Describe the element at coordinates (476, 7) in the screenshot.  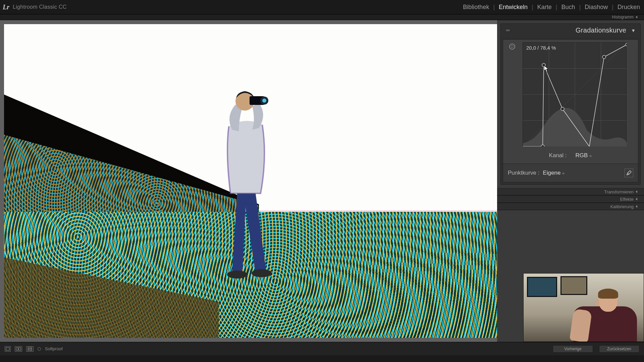
I see `nav-bibliothek: Bibliothek` at that location.